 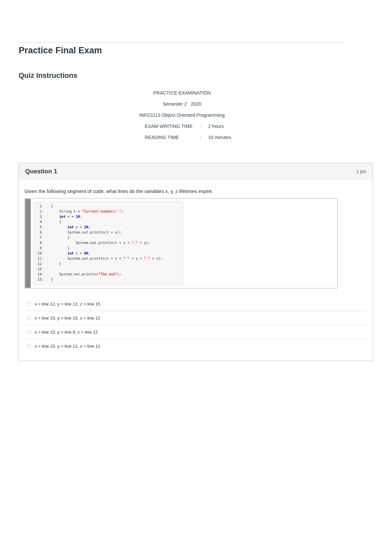 What do you see at coordinates (117, 232) in the screenshot?
I see `code-line: System.out.println(t + x);` at bounding box center [117, 232].